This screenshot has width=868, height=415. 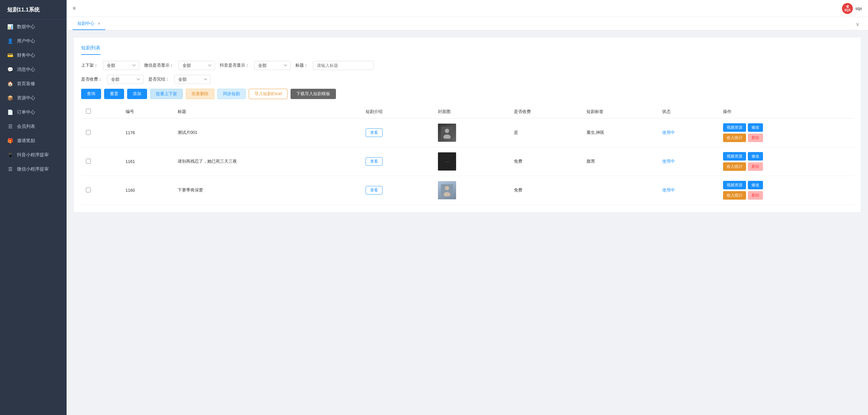 What do you see at coordinates (267, 162) in the screenshot?
I see `cell-title: 请别再残忍了，她已死三天三夜` at bounding box center [267, 162].